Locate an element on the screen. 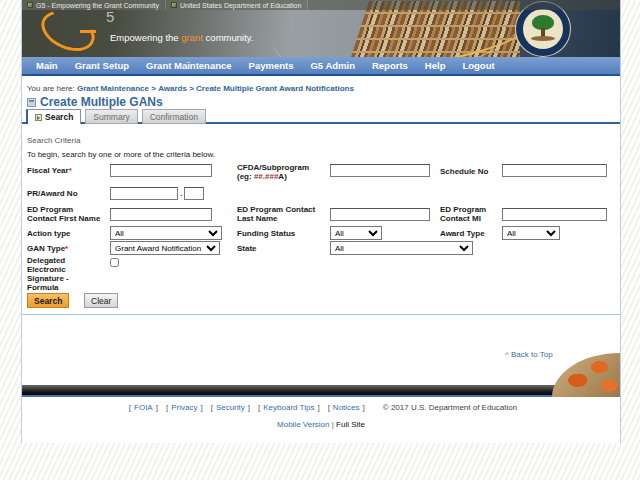 This screenshot has height=480, width=640. delegated-signature-label: Delegated Electronic Signature - Formula is located at coordinates (53, 274).